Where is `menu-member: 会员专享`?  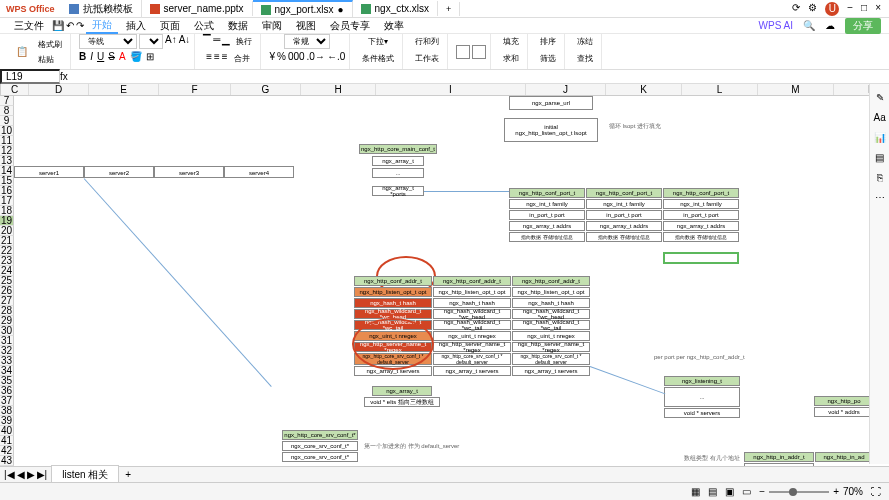 menu-member: 会员专享 is located at coordinates (350, 26).